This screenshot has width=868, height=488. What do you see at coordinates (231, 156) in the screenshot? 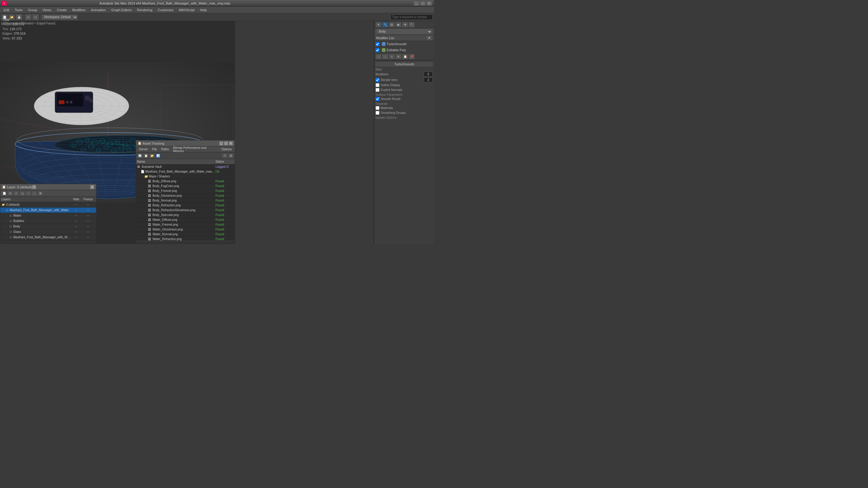
I see `asset-tool-settings: ⚙` at bounding box center [231, 156].